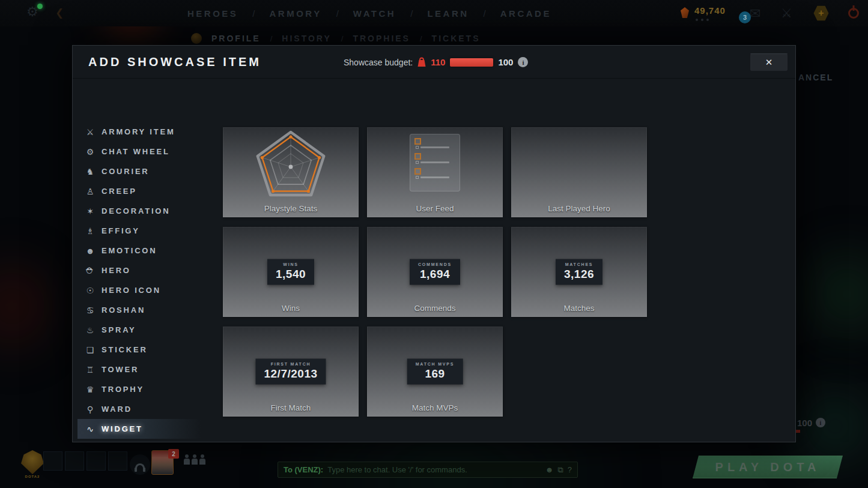 The height and width of the screenshot is (488, 868). I want to click on nav-item-armory: ARMORY, so click(296, 13).